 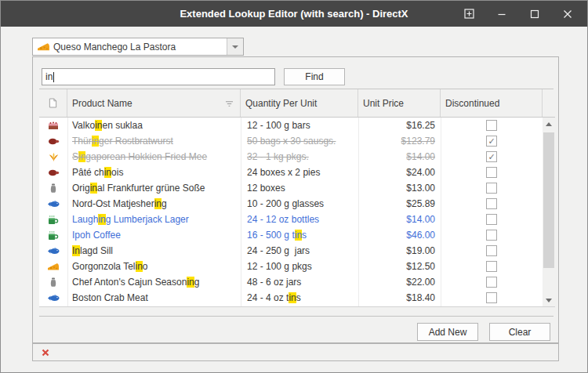 I want to click on lookup-combo: Queso Manchego La Pastora, so click(x=138, y=47).